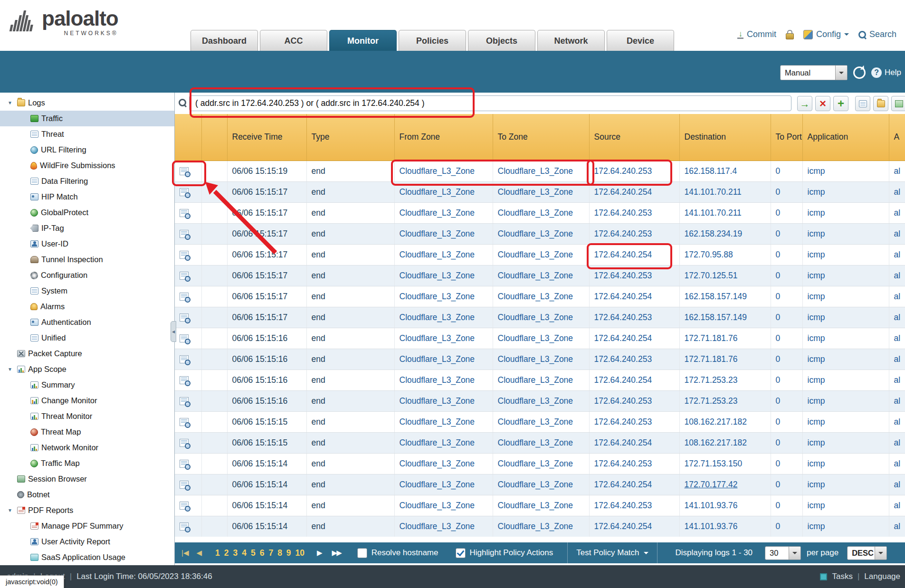  What do you see at coordinates (235, 553) in the screenshot?
I see `page-number-3: 3` at bounding box center [235, 553].